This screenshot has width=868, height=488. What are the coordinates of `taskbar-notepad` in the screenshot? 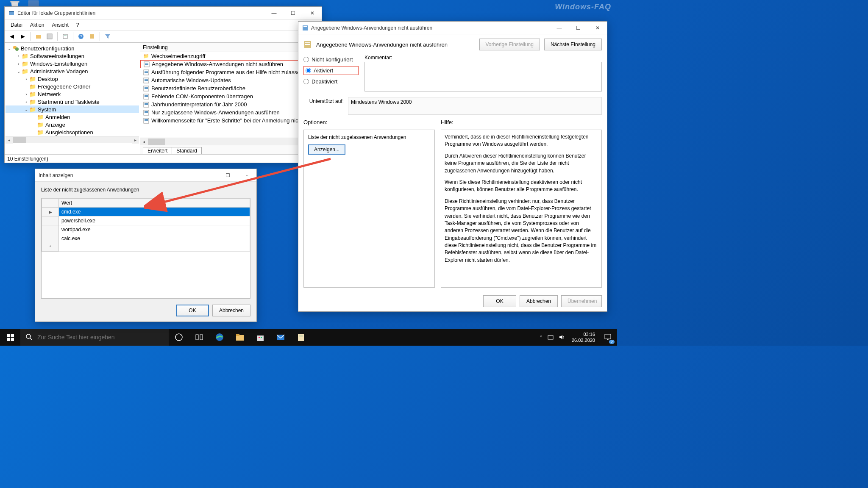 It's located at (301, 337).